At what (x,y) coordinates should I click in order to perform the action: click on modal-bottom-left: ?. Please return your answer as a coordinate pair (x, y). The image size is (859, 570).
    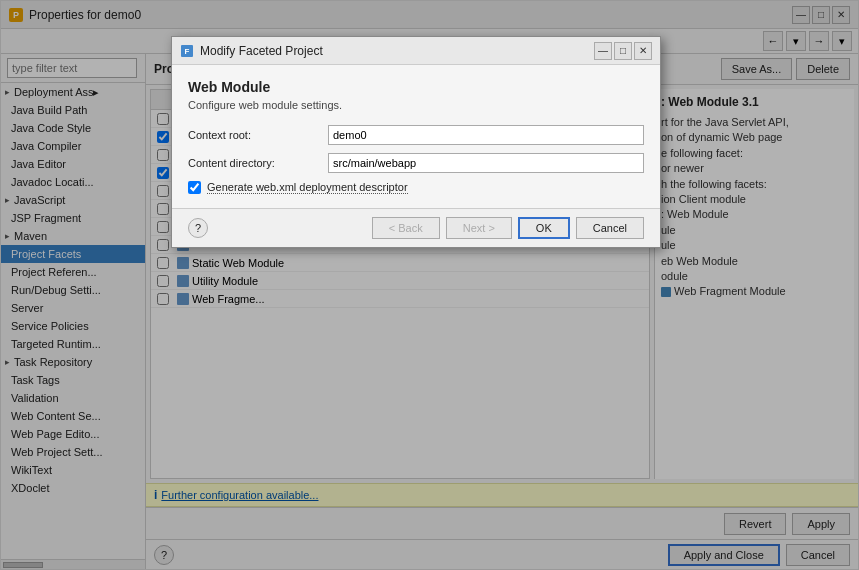
    Looking at the image, I should click on (198, 228).